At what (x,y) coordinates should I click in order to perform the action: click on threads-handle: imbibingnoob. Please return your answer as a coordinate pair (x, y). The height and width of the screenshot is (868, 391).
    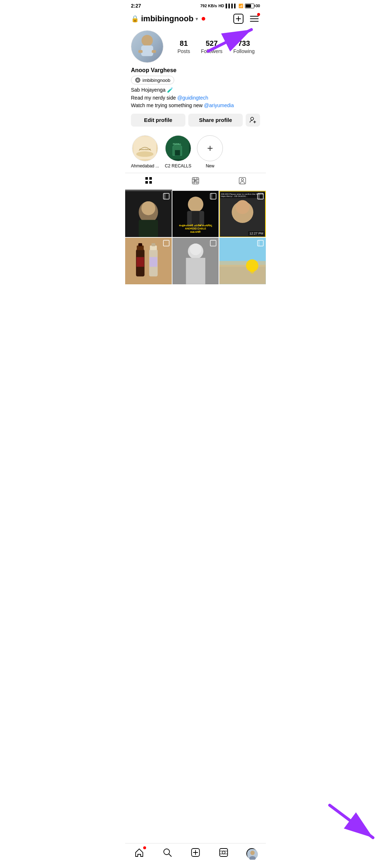
    Looking at the image, I should click on (157, 80).